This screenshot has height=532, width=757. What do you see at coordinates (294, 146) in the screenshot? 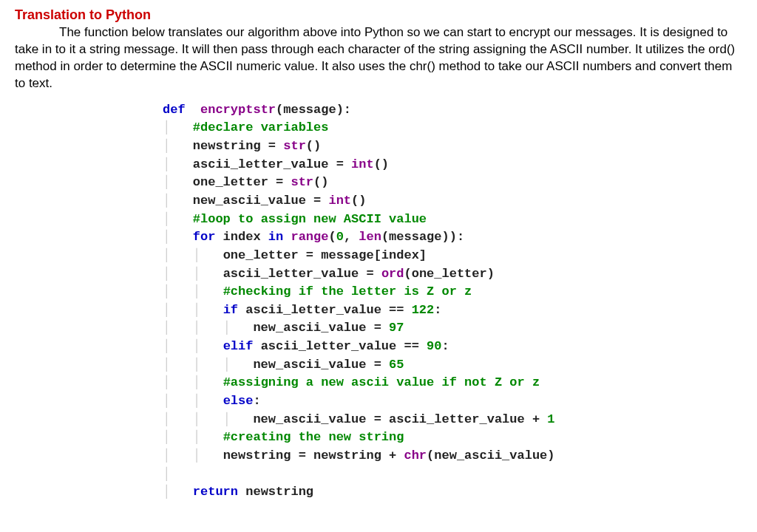
I see `builtin-str: str` at bounding box center [294, 146].